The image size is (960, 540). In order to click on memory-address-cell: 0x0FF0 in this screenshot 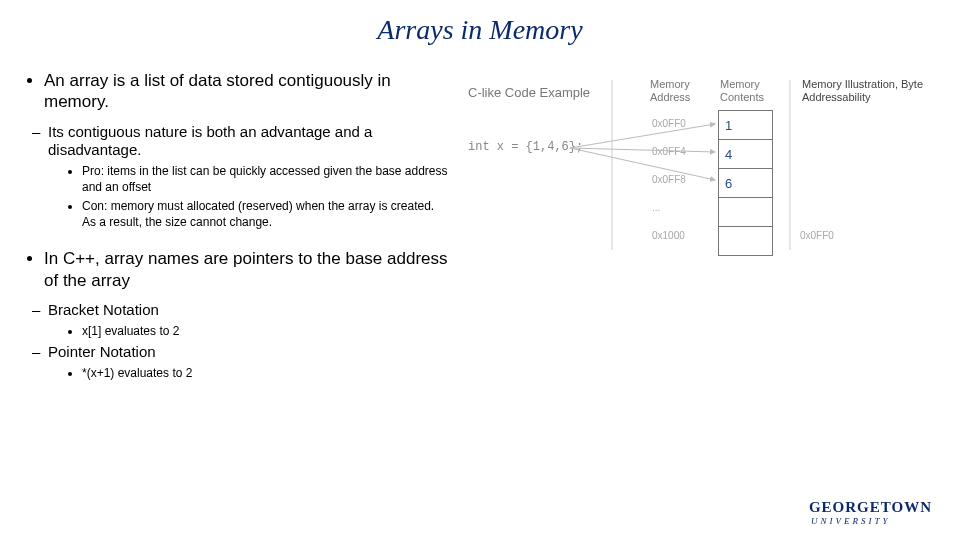, I will do `click(669, 124)`.